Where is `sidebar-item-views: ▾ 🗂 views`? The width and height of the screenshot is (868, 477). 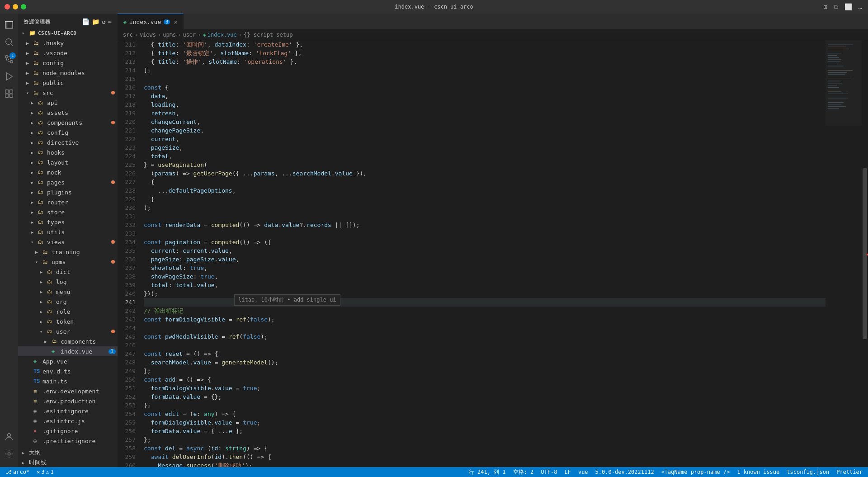 sidebar-item-views: ▾ 🗂 views is located at coordinates (68, 242).